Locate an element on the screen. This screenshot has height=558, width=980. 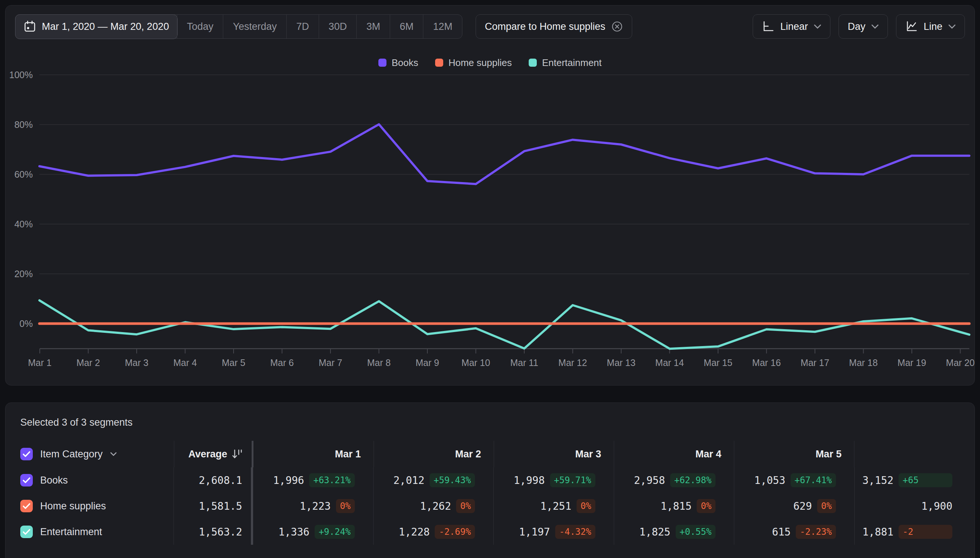
date-range-button: Mar 1, 2020 — Mar 20, 2020 is located at coordinates (97, 27).